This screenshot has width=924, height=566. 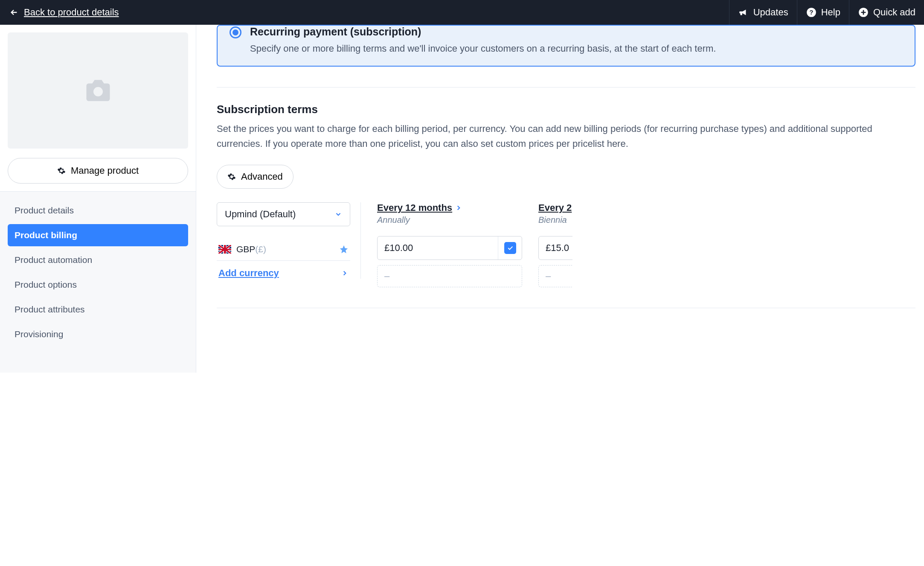 I want to click on pricelist-select-value: Upmind (Default), so click(x=260, y=214).